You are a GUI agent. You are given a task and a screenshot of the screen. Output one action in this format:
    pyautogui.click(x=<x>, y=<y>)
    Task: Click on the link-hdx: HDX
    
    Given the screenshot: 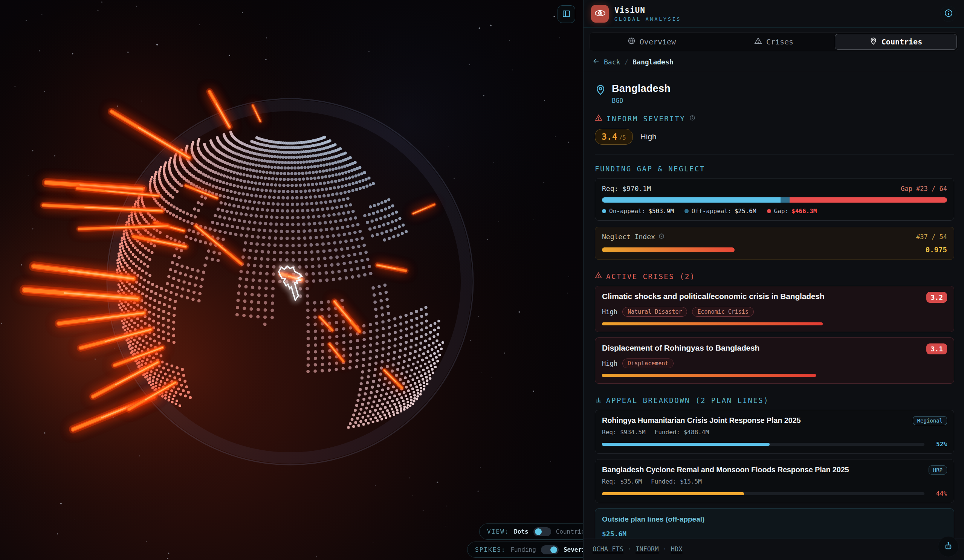 What is the action you would take?
    pyautogui.click(x=677, y=549)
    